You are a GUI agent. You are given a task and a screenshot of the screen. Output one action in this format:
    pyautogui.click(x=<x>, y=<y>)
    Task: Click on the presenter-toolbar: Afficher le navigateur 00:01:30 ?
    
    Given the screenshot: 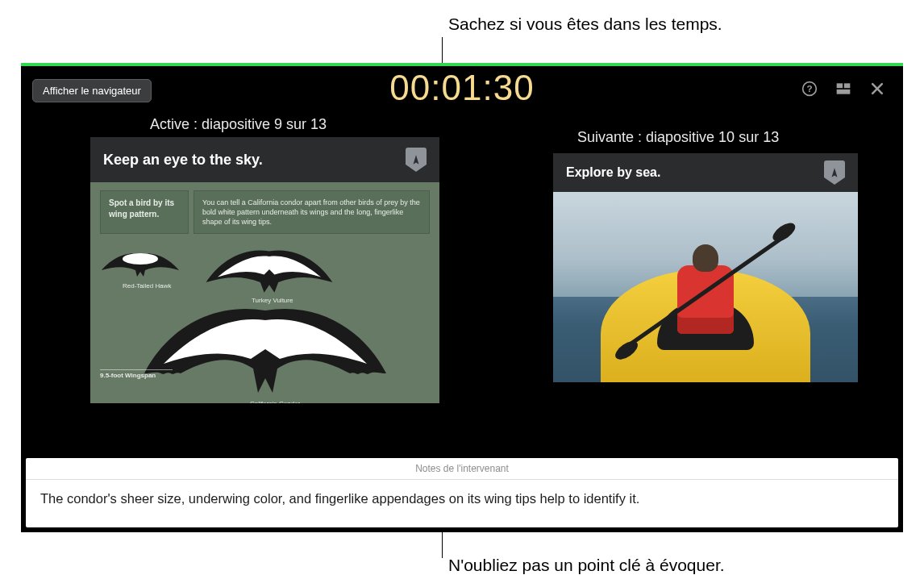 What is the action you would take?
    pyautogui.click(x=462, y=90)
    